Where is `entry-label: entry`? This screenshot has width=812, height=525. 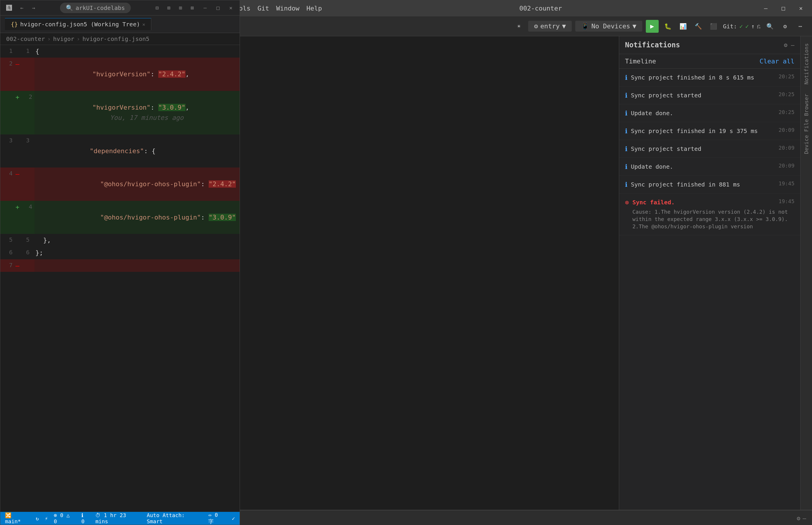 entry-label: entry is located at coordinates (550, 26).